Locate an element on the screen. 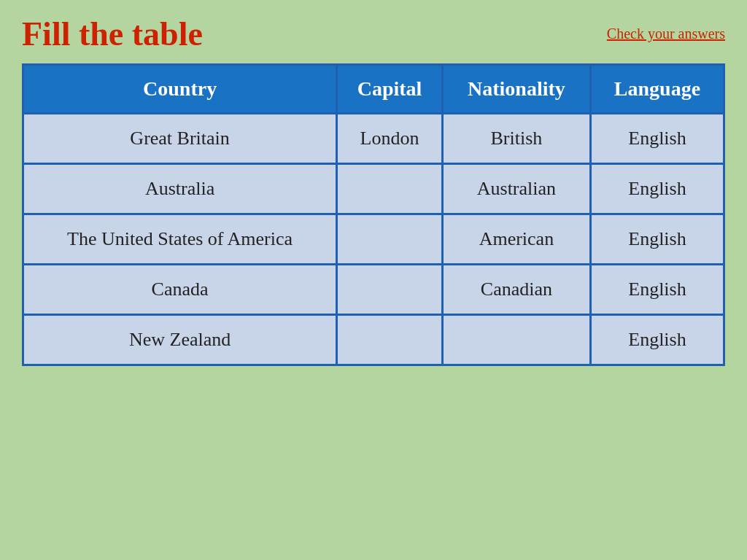  cell-nationality: Australian is located at coordinates (516, 190).